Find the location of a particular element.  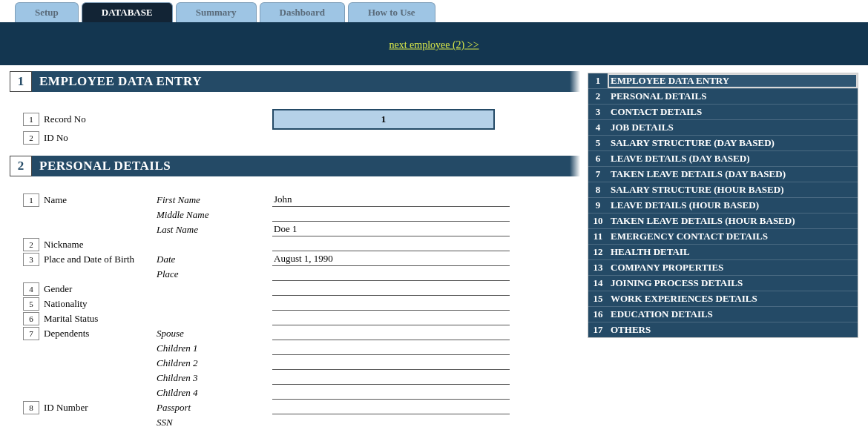

first-name-field: John is located at coordinates (391, 200).